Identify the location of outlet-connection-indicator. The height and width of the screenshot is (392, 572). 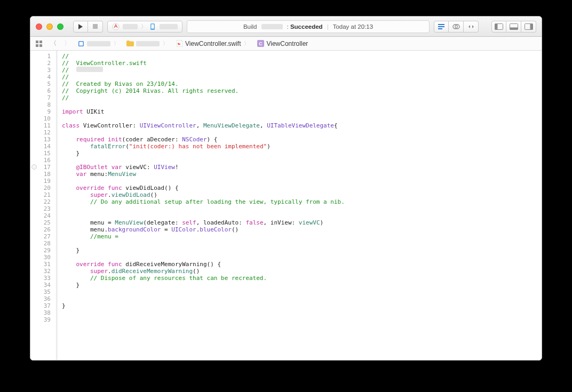
(34, 167).